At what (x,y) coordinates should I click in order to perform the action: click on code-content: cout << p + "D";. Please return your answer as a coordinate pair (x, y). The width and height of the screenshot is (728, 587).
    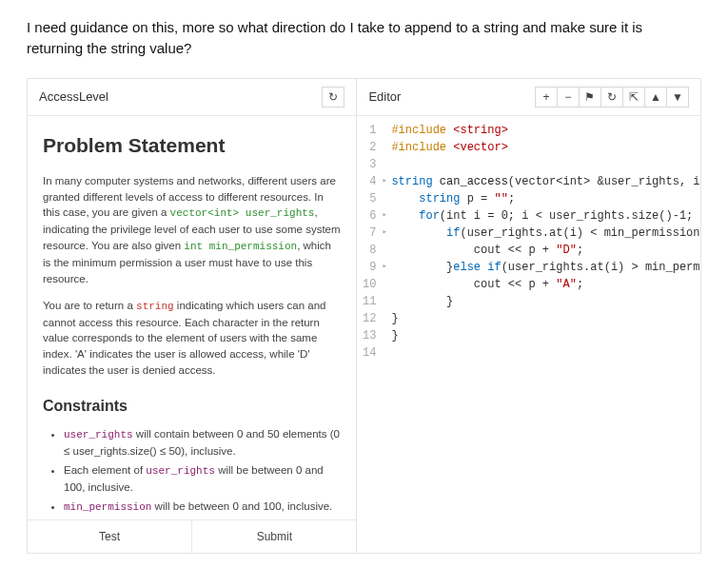
    Looking at the image, I should click on (487, 250).